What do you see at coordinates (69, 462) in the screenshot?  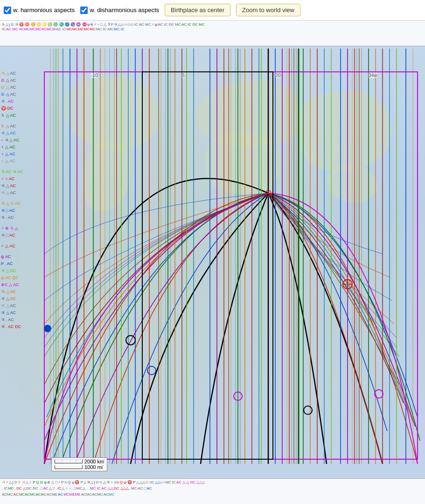 I see `scale-bar-km` at bounding box center [69, 462].